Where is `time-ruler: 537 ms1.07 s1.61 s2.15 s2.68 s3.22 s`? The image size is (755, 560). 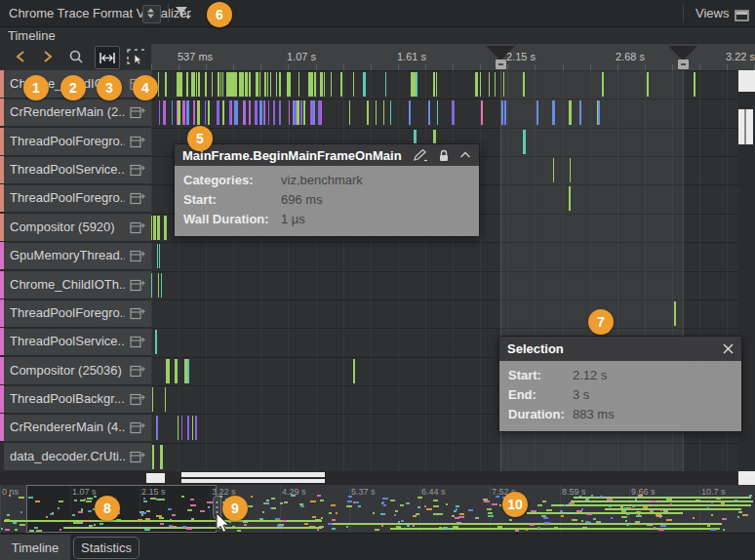
time-ruler: 537 ms1.07 s1.61 s2.15 s2.68 s3.22 s is located at coordinates (453, 58).